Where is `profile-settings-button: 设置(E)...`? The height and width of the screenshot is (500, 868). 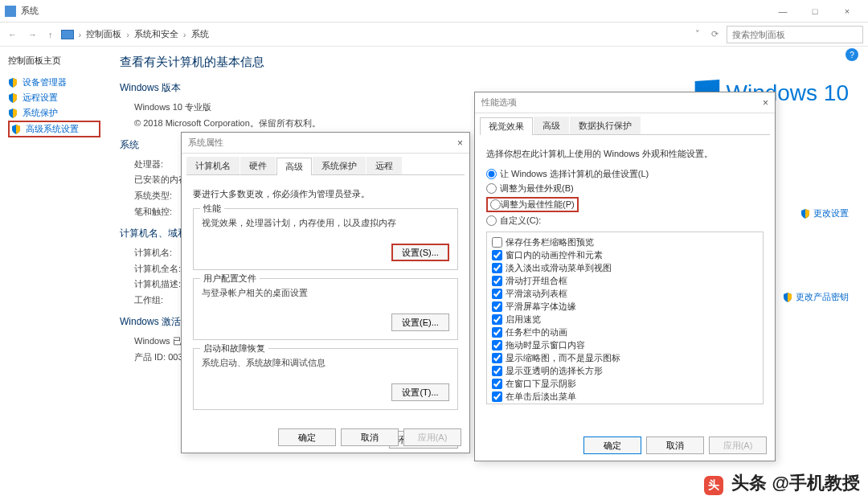 profile-settings-button: 设置(E)... is located at coordinates (420, 322).